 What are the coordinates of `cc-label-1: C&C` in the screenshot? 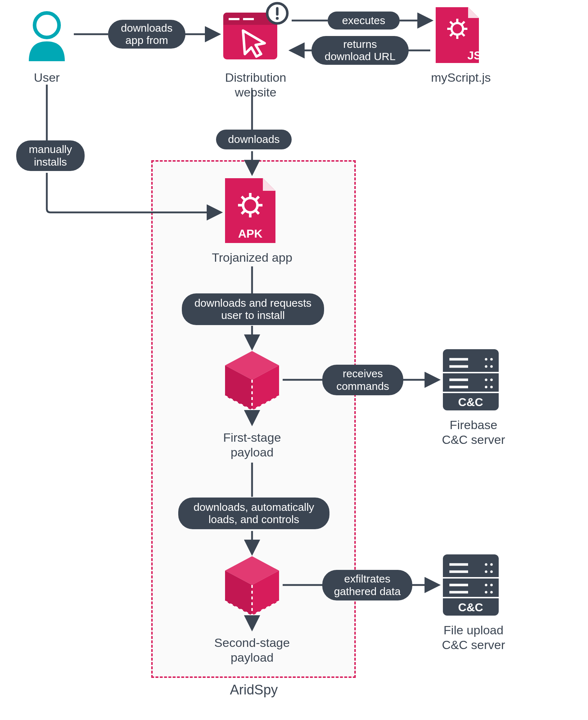 It's located at (470, 402).